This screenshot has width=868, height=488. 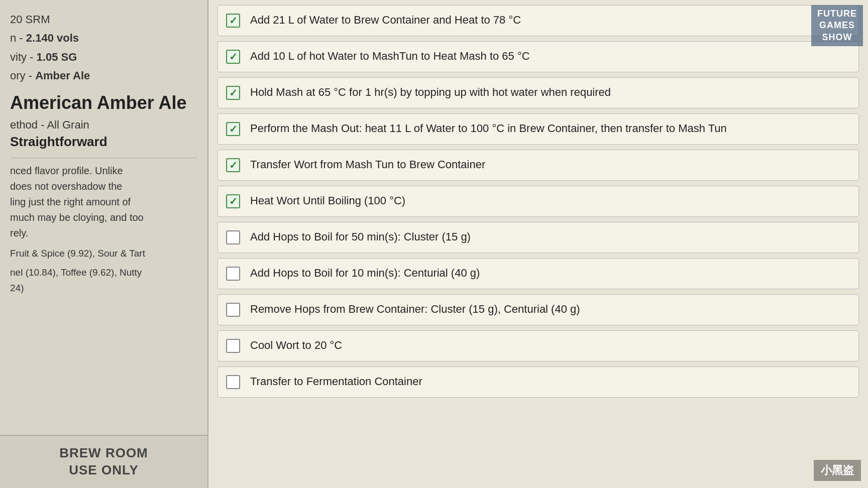 What do you see at coordinates (548, 273) in the screenshot?
I see `checklist-item-text: Add Hops to Boil for 10 min(s): Centuria…` at bounding box center [548, 273].